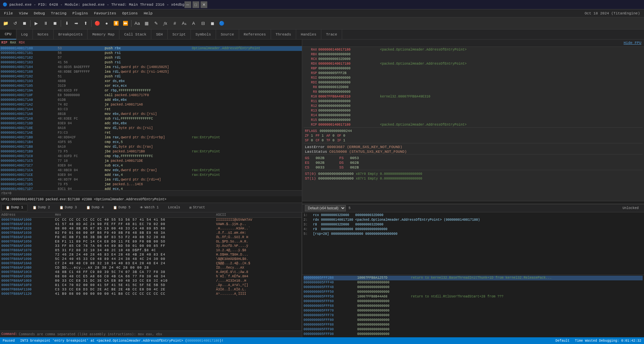  What do you see at coordinates (473, 297) in the screenshot?
I see `stack-row-4: 0000000005FFF58 10007FFB8B44A68 return t…` at bounding box center [473, 297].